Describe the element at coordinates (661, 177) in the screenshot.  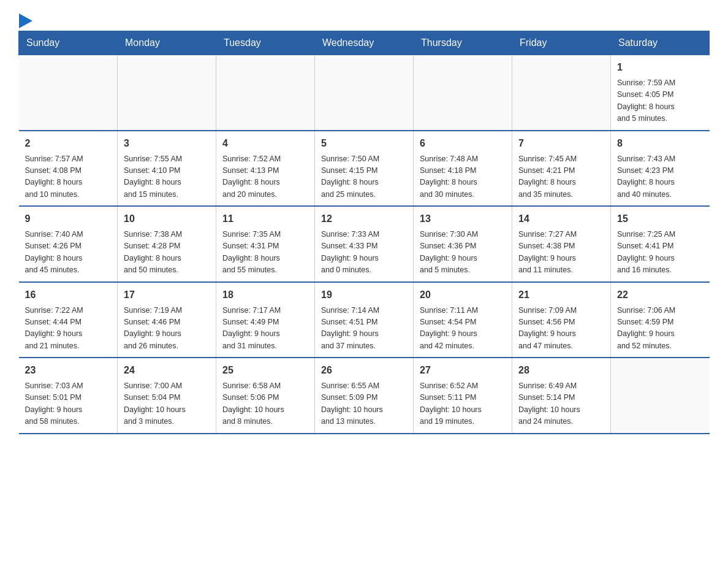
I see `day-info: Sunrise: 7:43 AMSunset: 4:23 PMDaylight:…` at that location.